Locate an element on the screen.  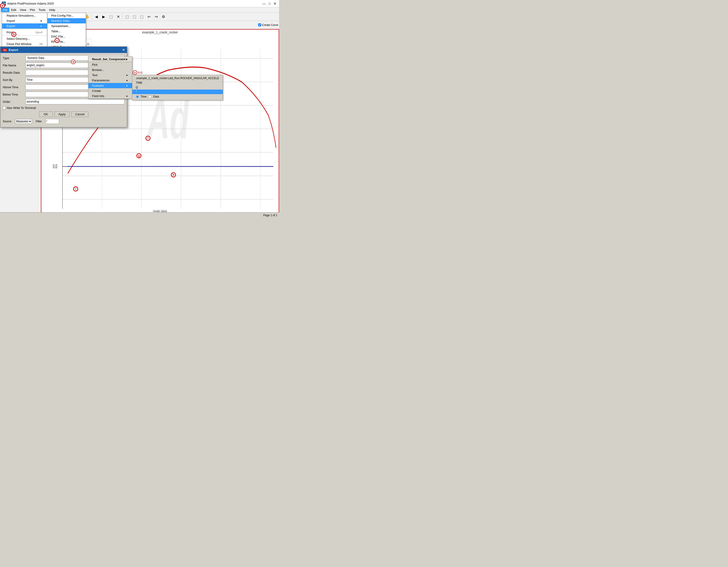
annotation-a: a is located at coordinates (3, 6).